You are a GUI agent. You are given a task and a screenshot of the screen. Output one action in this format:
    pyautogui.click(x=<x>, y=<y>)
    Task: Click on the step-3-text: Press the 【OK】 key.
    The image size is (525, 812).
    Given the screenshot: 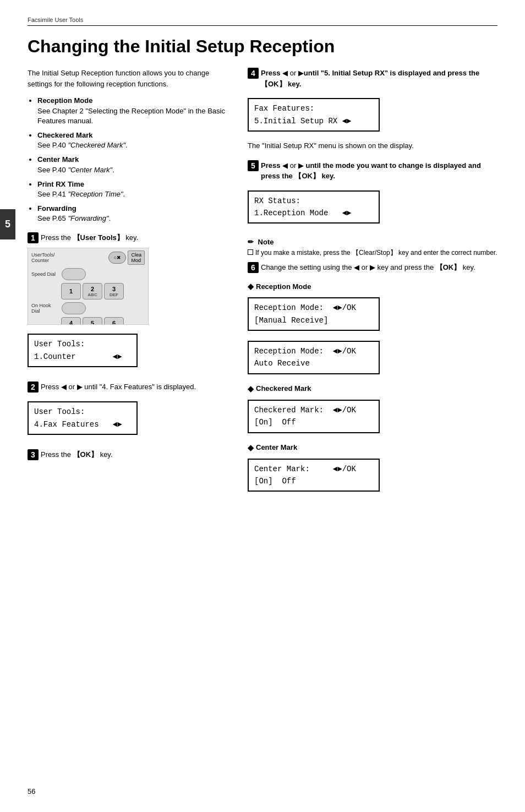 What is the action you would take?
    pyautogui.click(x=136, y=455)
    